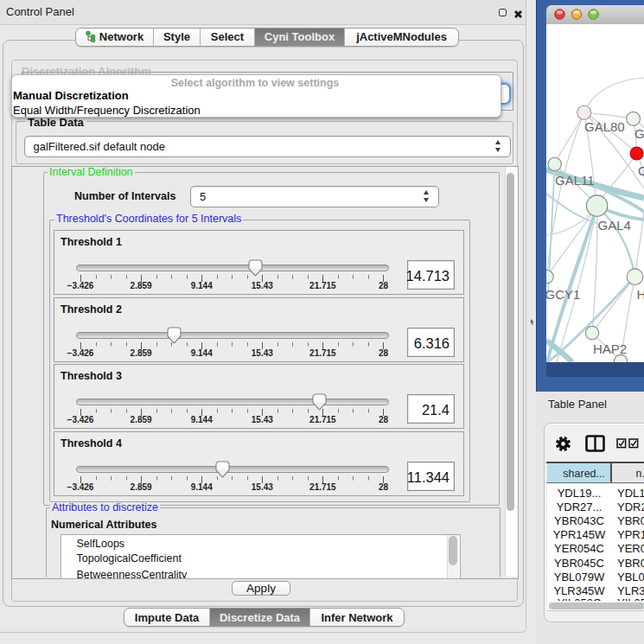 Image resolution: width=644 pixels, height=644 pixels. Describe the element at coordinates (610, 349) in the screenshot. I see `svg-text: HAP2` at that location.